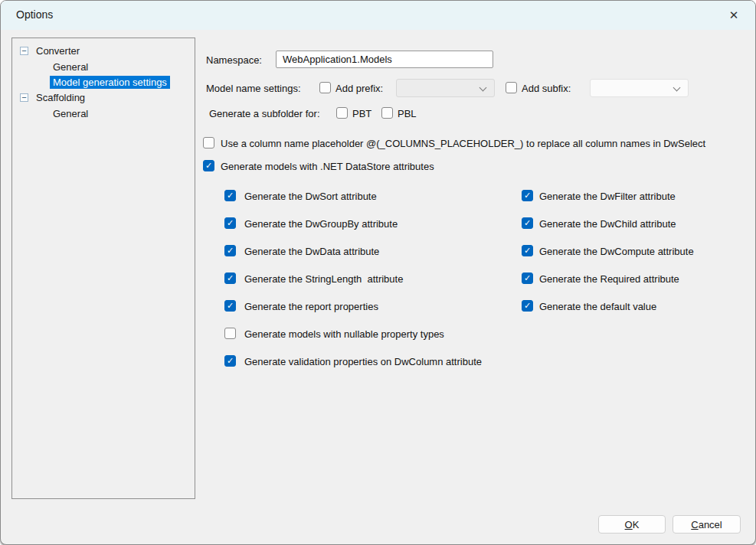 The width and height of the screenshot is (756, 545). Describe the element at coordinates (323, 279) in the screenshot. I see `stringlength-label: Generate the StringLength attribute` at that location.